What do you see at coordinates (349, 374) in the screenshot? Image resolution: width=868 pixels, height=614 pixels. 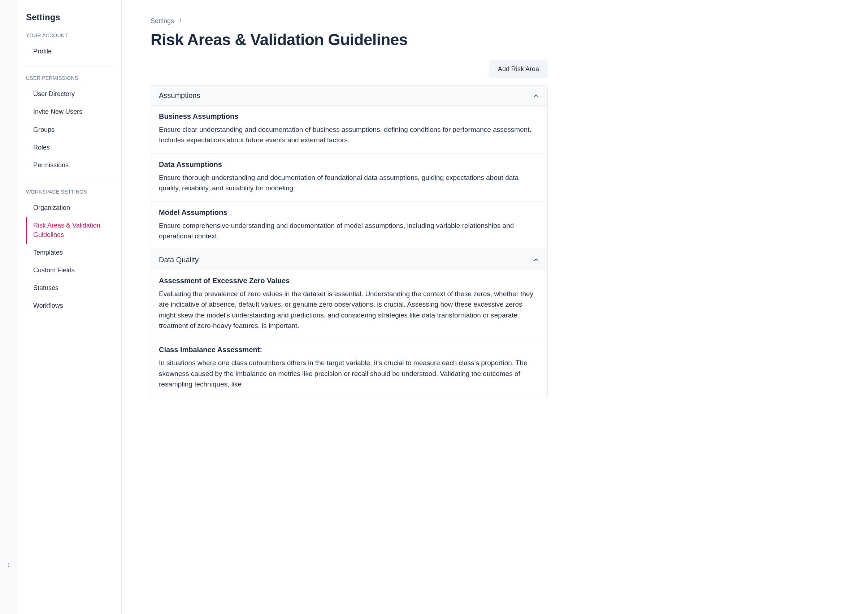 I see `guideline-desc: In situations where one class outnumbers…` at bounding box center [349, 374].